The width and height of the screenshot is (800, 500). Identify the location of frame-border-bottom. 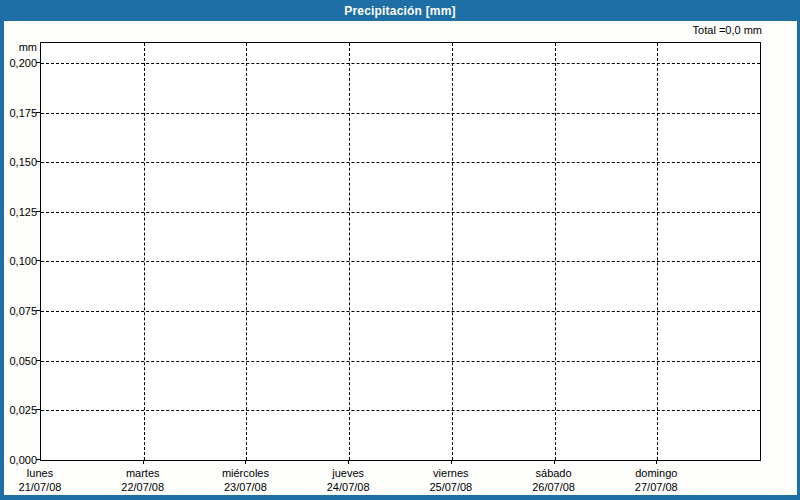
(400, 498).